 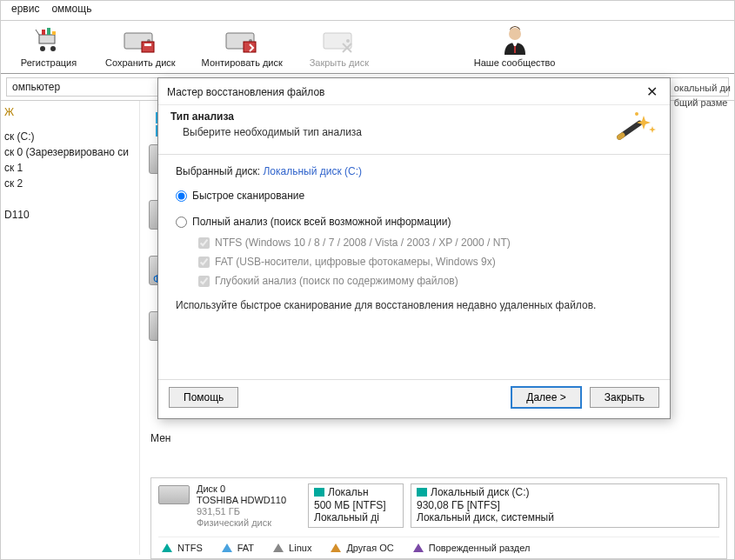 What do you see at coordinates (242, 46) in the screenshot?
I see `tool-mount-disk: Монтировать диск` at bounding box center [242, 46].